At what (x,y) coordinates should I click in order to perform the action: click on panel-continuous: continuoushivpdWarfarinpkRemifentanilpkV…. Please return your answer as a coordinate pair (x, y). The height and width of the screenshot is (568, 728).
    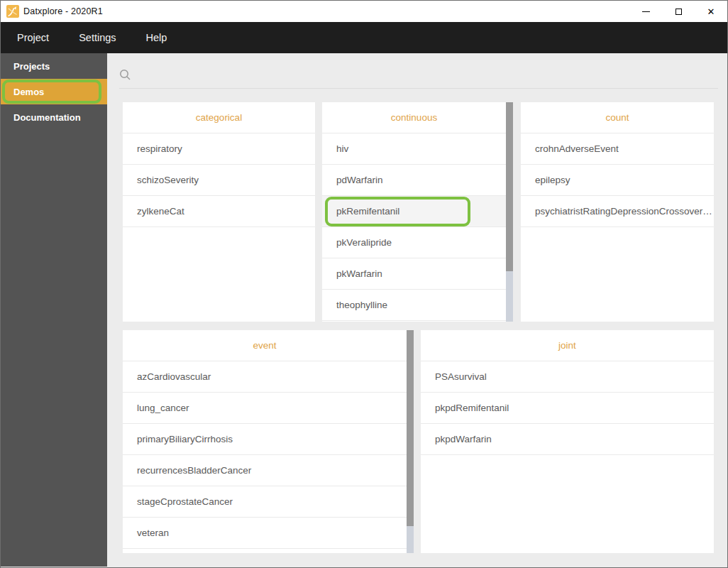
    Looking at the image, I should click on (417, 212).